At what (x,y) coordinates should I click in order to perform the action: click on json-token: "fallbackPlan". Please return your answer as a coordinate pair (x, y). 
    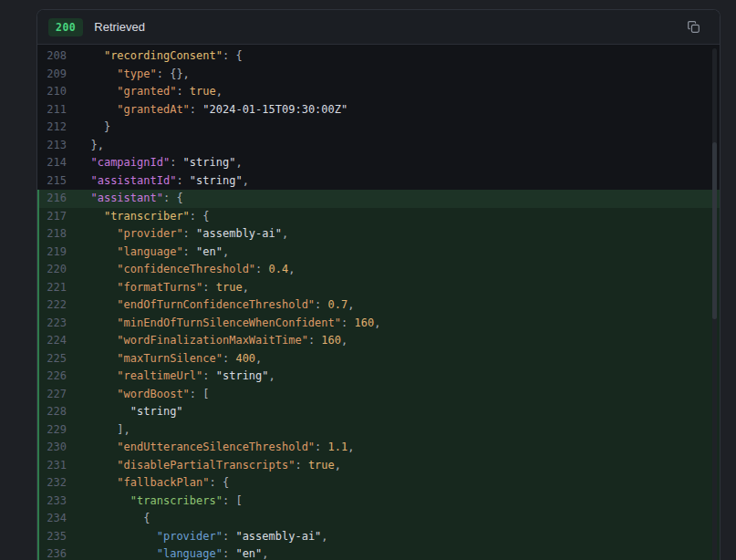
    Looking at the image, I should click on (162, 482).